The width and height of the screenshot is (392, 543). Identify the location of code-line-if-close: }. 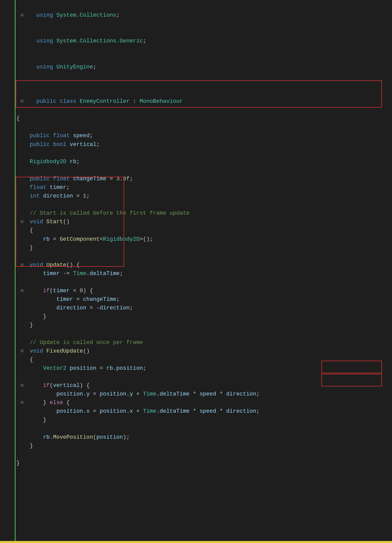
(204, 317).